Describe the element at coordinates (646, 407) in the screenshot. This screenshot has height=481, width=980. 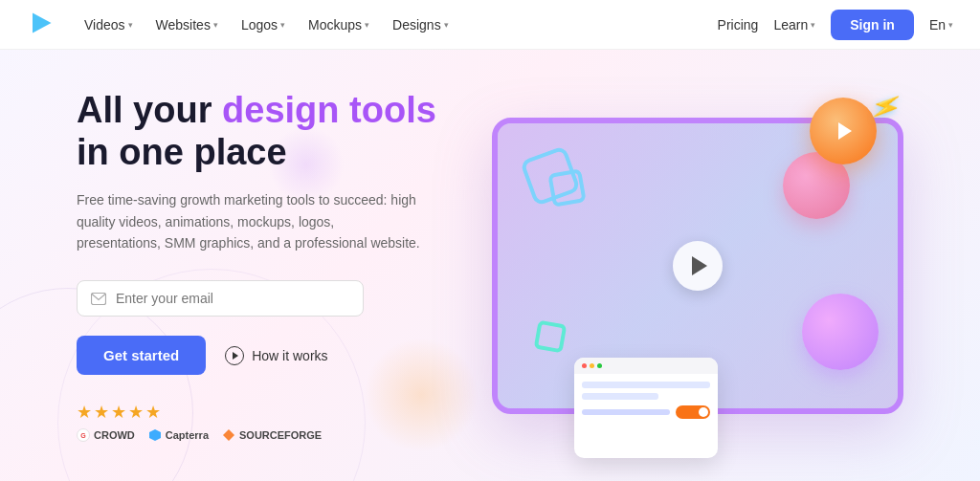
I see `browser-card` at that location.